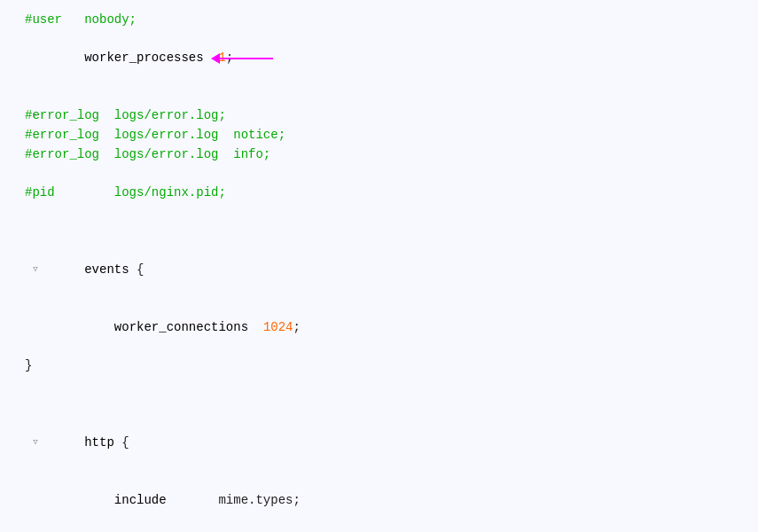 Image resolution: width=758 pixels, height=532 pixels. Describe the element at coordinates (385, 270) in the screenshot. I see `line-events-open: ▽ events {` at that location.